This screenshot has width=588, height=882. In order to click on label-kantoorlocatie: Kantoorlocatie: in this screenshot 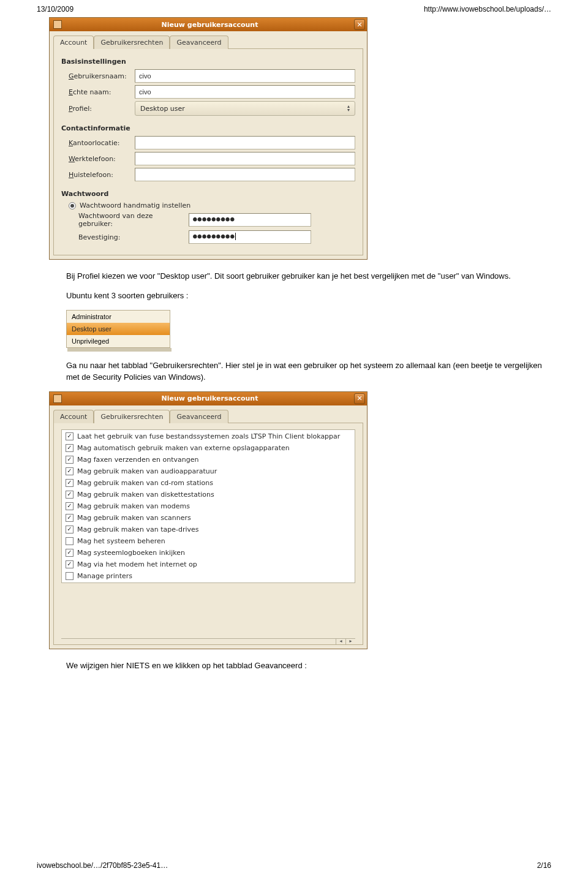, I will do `click(98, 143)`.